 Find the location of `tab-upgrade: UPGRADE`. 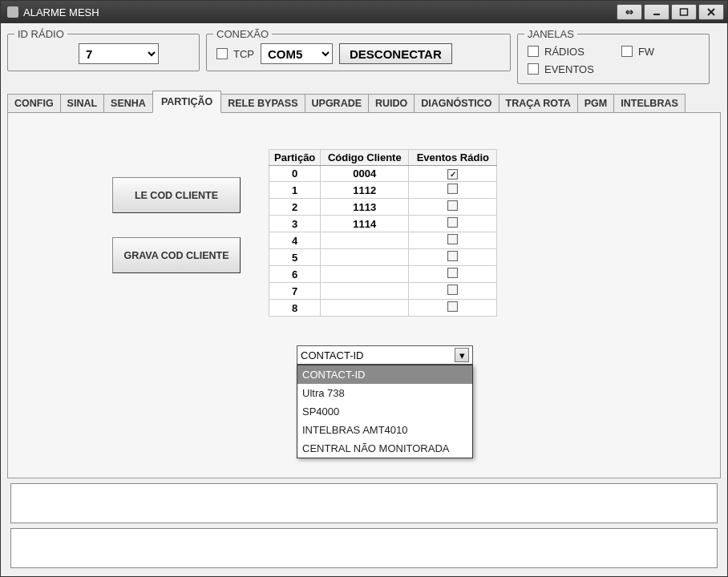

tab-upgrade: UPGRADE is located at coordinates (337, 103).